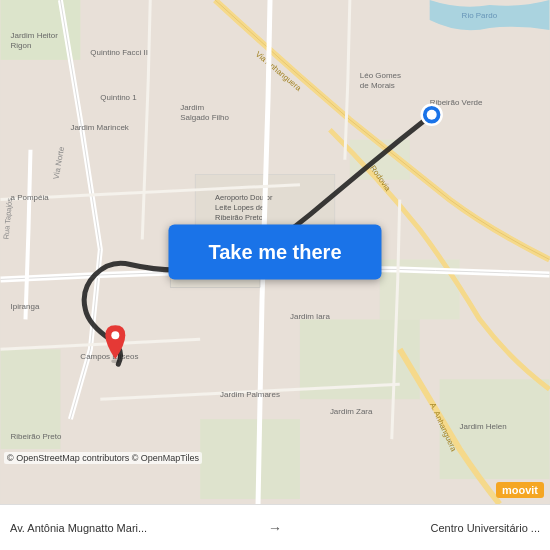 The image size is (550, 550). What do you see at coordinates (378, 86) in the screenshot?
I see `svg-text: de Morais` at bounding box center [378, 86].